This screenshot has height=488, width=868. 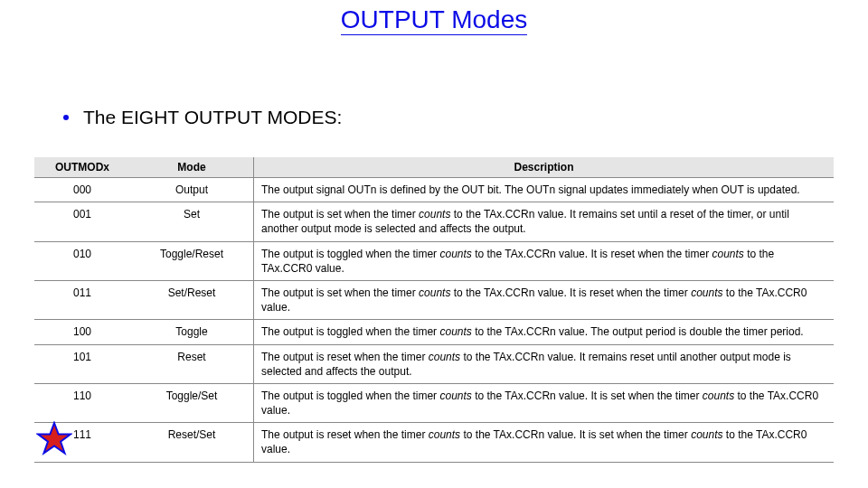 What do you see at coordinates (192, 443) in the screenshot?
I see `cell-mode: Reset/Set` at bounding box center [192, 443].